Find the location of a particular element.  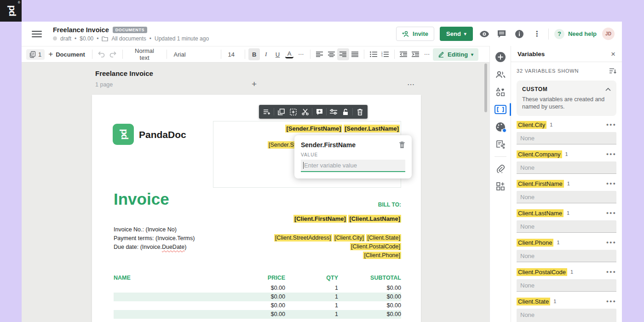

variable-name-chip: Client.FirstName is located at coordinates (540, 184).